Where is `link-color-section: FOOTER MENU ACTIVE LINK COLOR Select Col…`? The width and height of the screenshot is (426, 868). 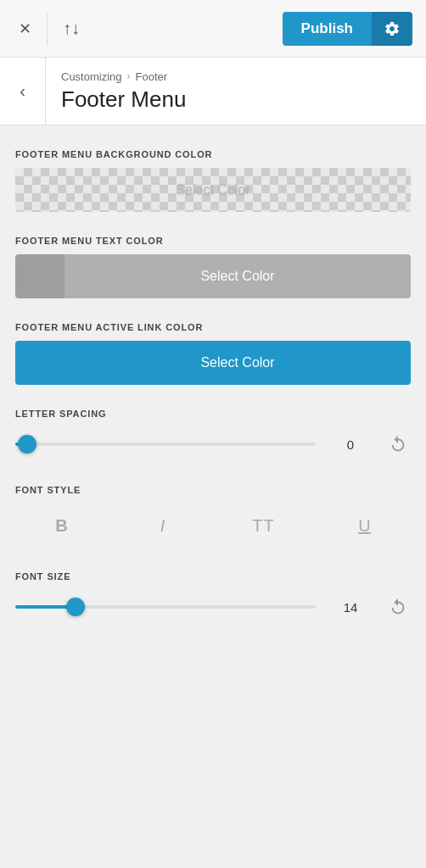
link-color-section: FOOTER MENU ACTIVE LINK COLOR Select Col… is located at coordinates (213, 353).